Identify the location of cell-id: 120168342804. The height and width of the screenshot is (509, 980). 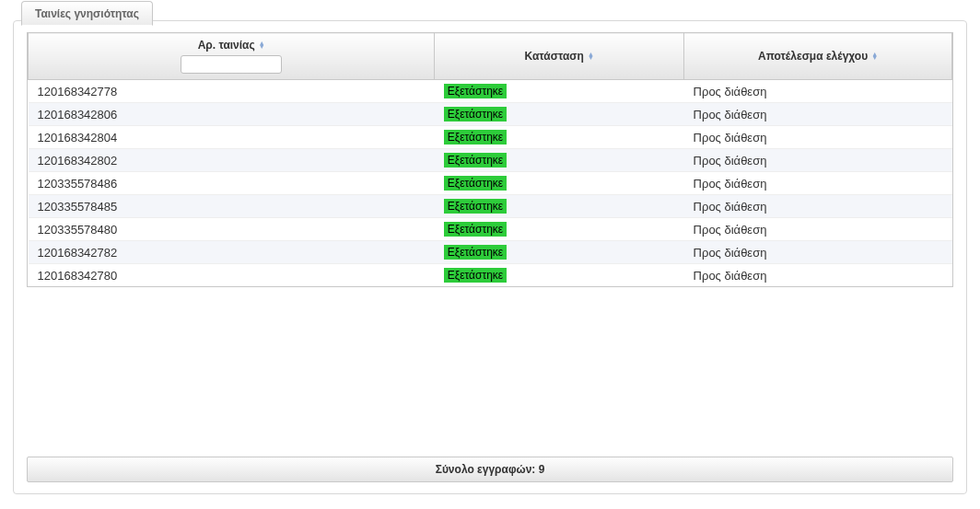
(232, 138).